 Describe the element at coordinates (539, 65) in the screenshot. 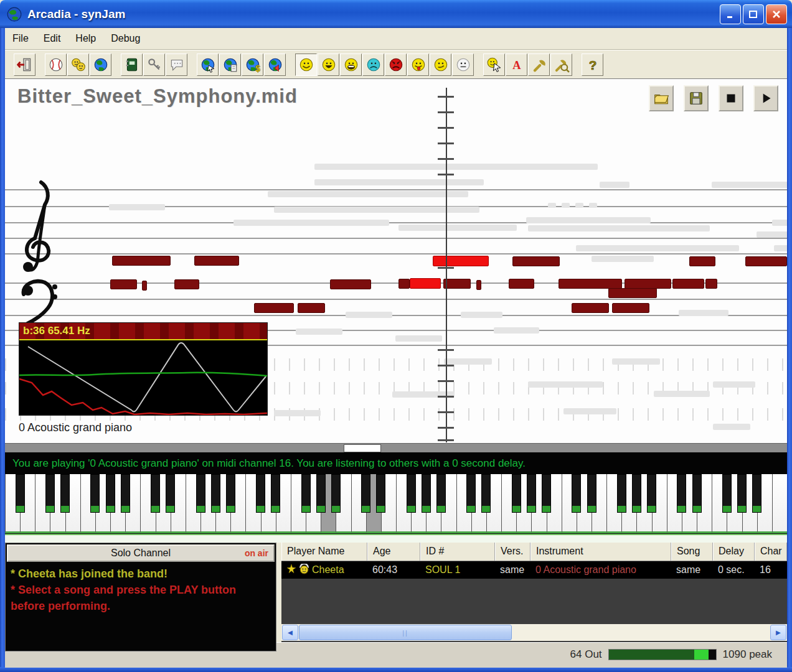

I see `wrench-button` at that location.